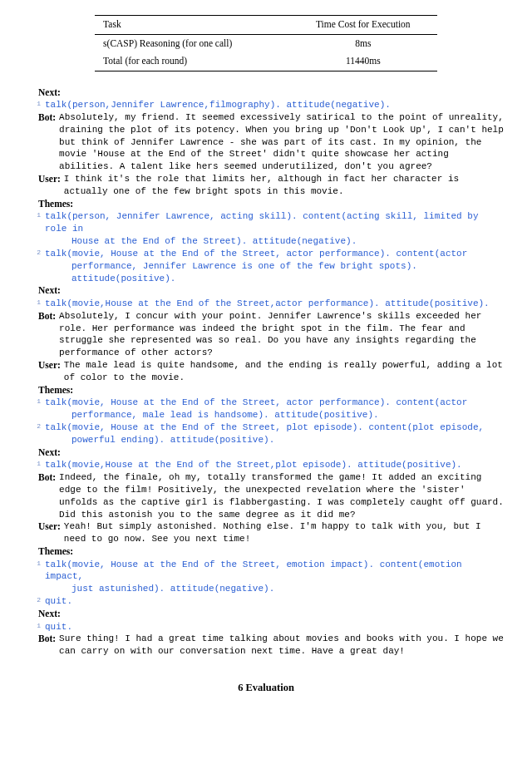 The image size is (532, 764). I want to click on code-line: 1quit., so click(266, 627).